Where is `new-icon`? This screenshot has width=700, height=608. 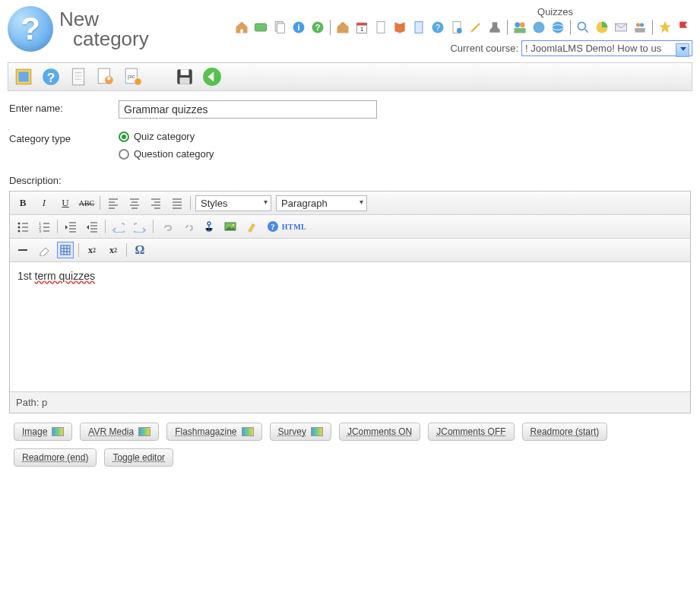
new-icon is located at coordinates (24, 77).